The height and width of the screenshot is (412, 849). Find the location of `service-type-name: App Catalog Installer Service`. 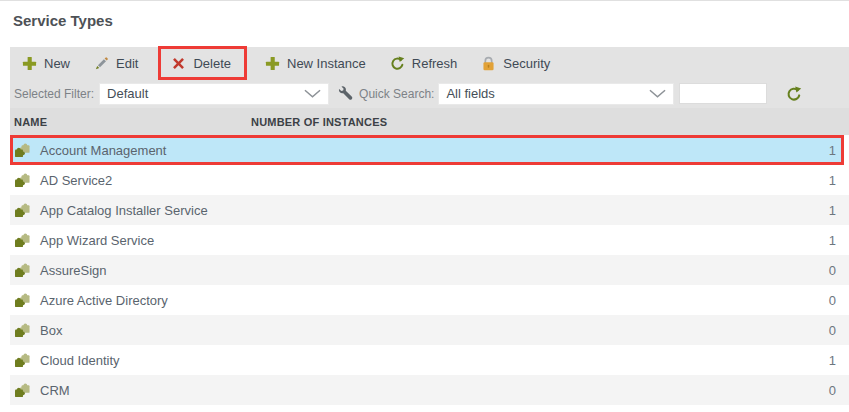

service-type-name: App Catalog Installer Service is located at coordinates (124, 210).